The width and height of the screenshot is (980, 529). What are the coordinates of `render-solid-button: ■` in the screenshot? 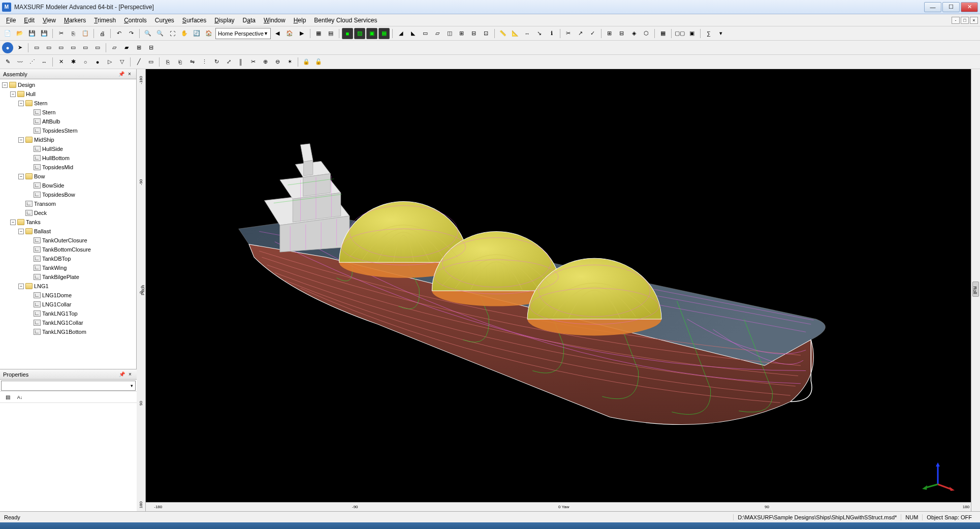 It's located at (347, 34).